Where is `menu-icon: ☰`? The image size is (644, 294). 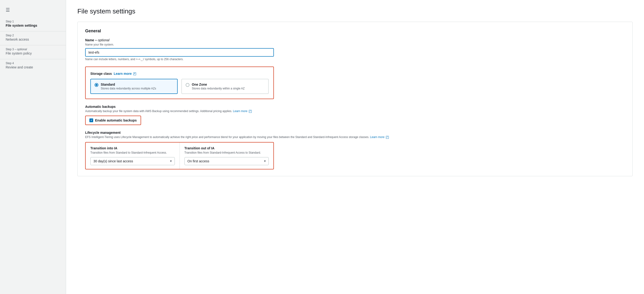 menu-icon: ☰ is located at coordinates (33, 11).